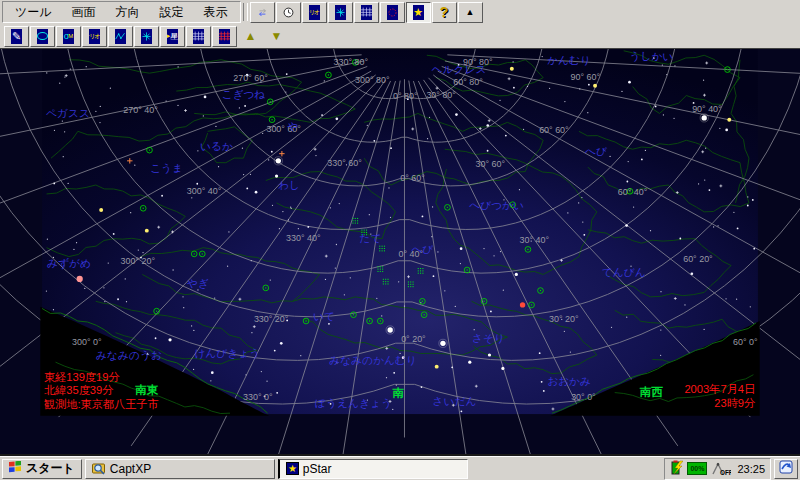  I want to click on pencil-tool-button: ✎, so click(16, 36).